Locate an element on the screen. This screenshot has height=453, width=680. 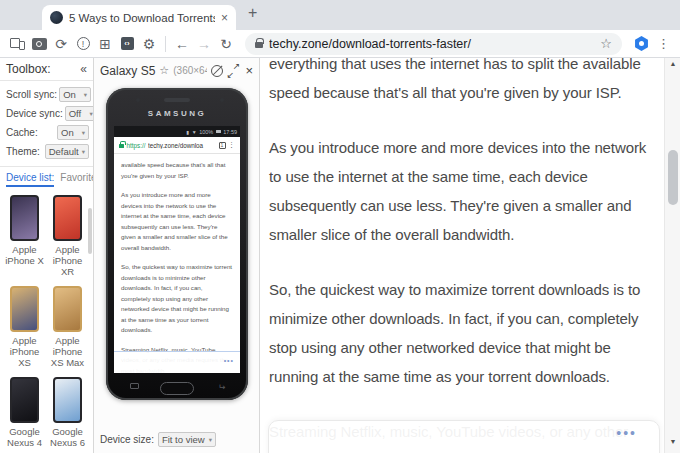
cookie-banner: ••• is located at coordinates (464, 436).